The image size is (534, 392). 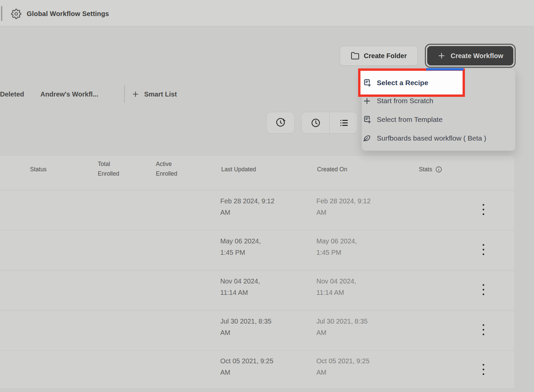 What do you see at coordinates (385, 56) in the screenshot?
I see `create-folder-label: Create Folder` at bounding box center [385, 56].